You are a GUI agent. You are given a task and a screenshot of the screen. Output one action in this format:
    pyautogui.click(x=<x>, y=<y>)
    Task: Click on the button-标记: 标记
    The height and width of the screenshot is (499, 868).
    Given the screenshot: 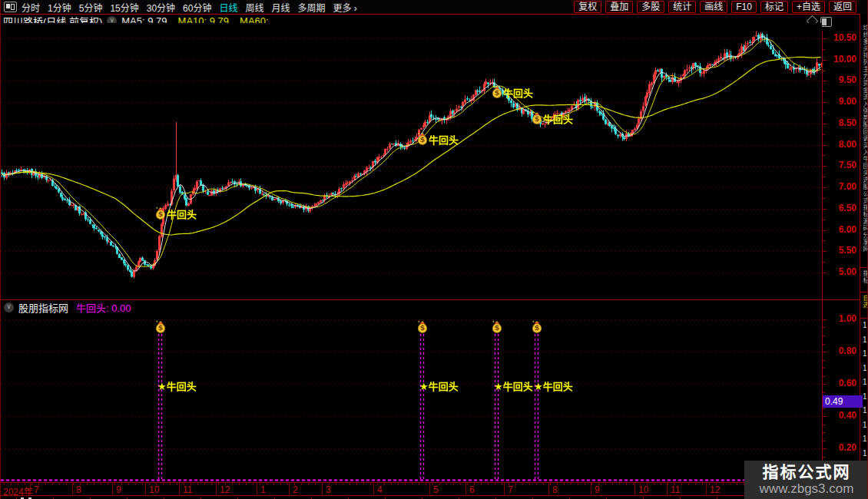 What is the action you would take?
    pyautogui.click(x=774, y=7)
    